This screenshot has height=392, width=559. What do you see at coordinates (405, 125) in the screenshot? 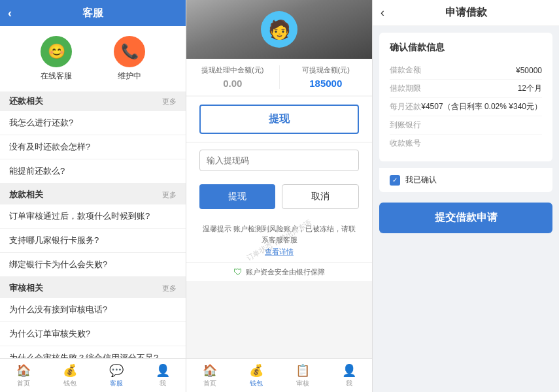
I see `loan-bank-label: 到账银行` at bounding box center [405, 125].